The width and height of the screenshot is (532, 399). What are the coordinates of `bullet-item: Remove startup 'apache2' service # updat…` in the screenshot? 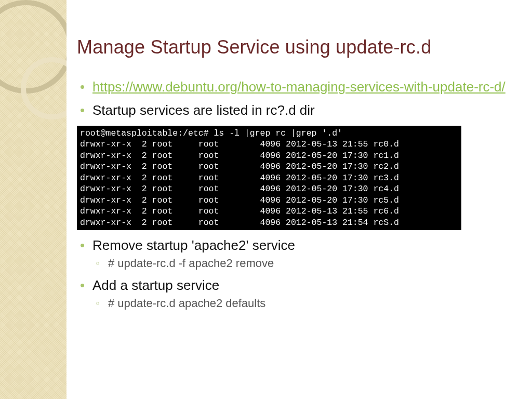 It's located at (297, 254).